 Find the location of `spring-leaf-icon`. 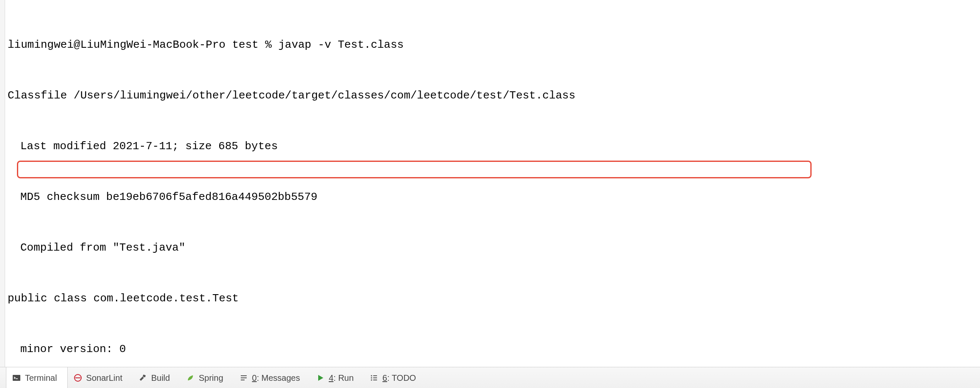

spring-leaf-icon is located at coordinates (190, 378).